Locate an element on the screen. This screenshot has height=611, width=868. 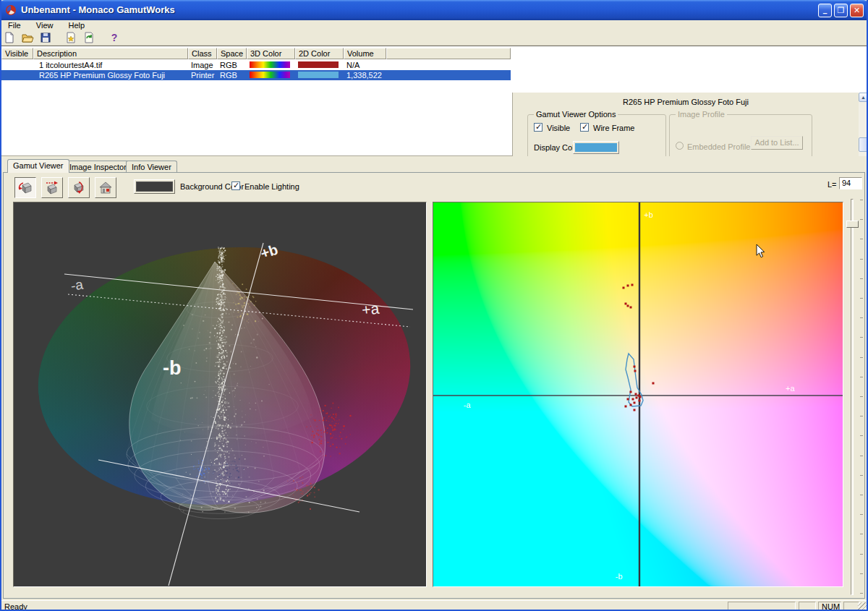
embedded-profile-radio is located at coordinates (680, 146).